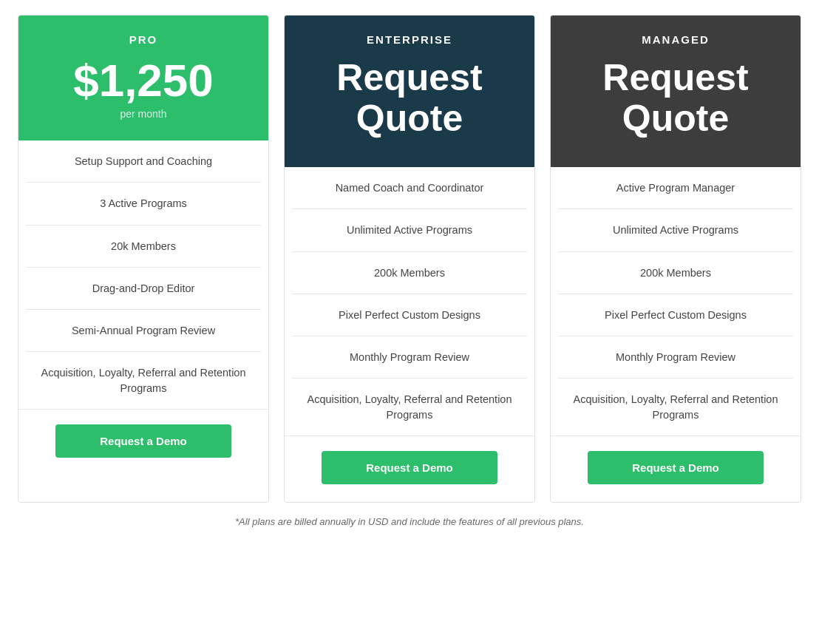  What do you see at coordinates (676, 188) in the screenshot?
I see `feature-item-managed-0: Active Program Manager` at bounding box center [676, 188].